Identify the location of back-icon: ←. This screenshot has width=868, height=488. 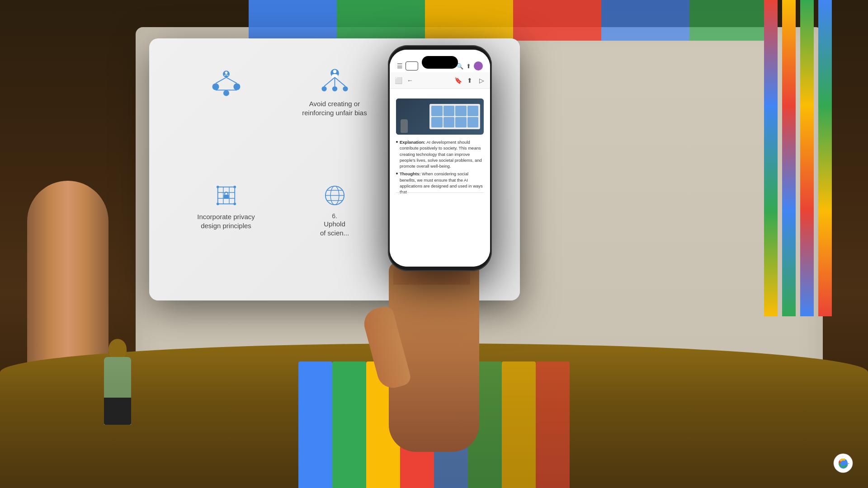
(410, 80).